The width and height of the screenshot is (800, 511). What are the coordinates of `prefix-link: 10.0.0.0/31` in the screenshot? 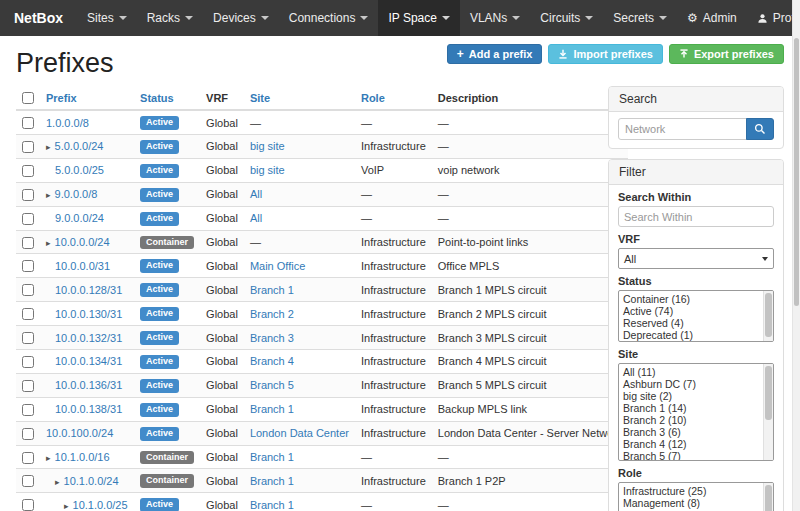 It's located at (82, 266).